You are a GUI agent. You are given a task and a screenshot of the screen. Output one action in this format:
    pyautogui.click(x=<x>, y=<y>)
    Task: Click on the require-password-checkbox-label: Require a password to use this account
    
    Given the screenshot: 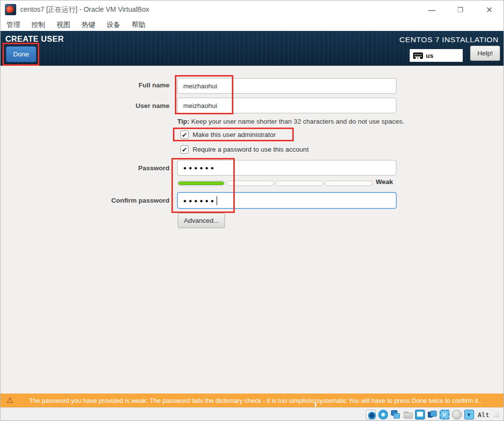 What is the action you would take?
    pyautogui.click(x=251, y=149)
    